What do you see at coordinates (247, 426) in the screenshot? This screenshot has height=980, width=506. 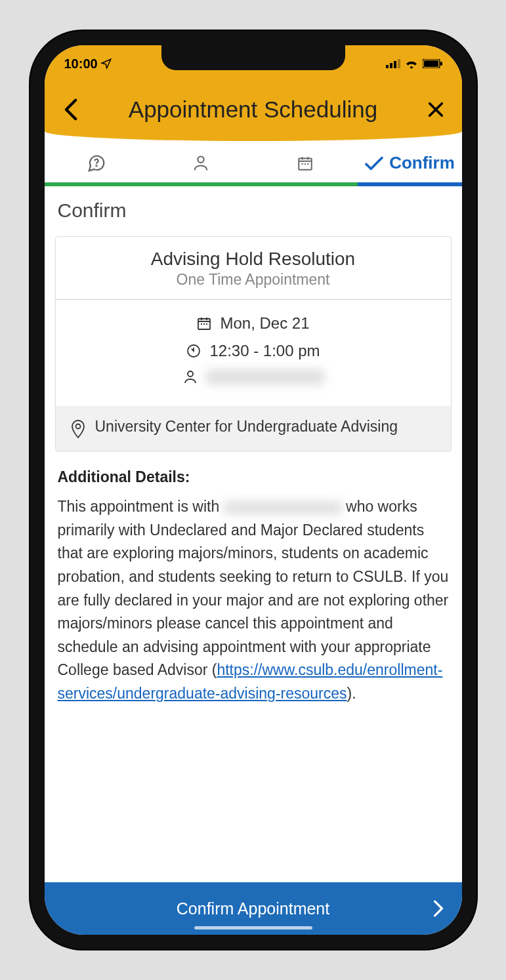 I see `appointment-location: University Center for Undergraduate Advi…` at bounding box center [247, 426].